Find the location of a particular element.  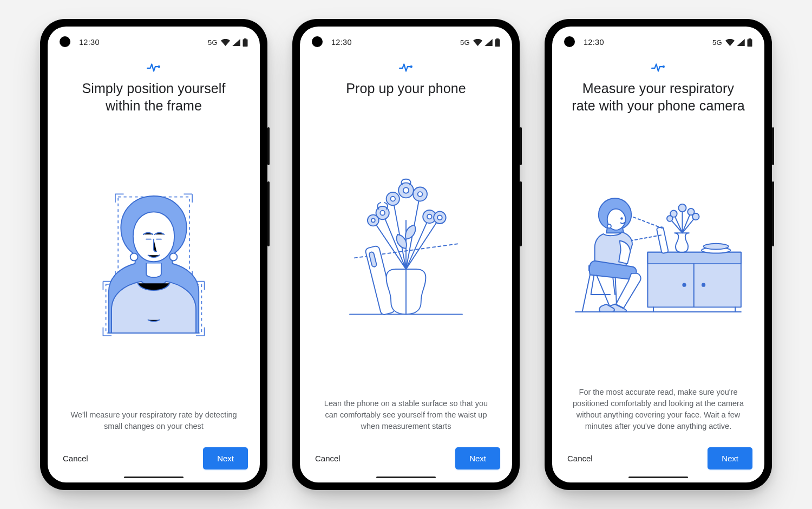

headline: Prop up your phone is located at coordinates (406, 88).